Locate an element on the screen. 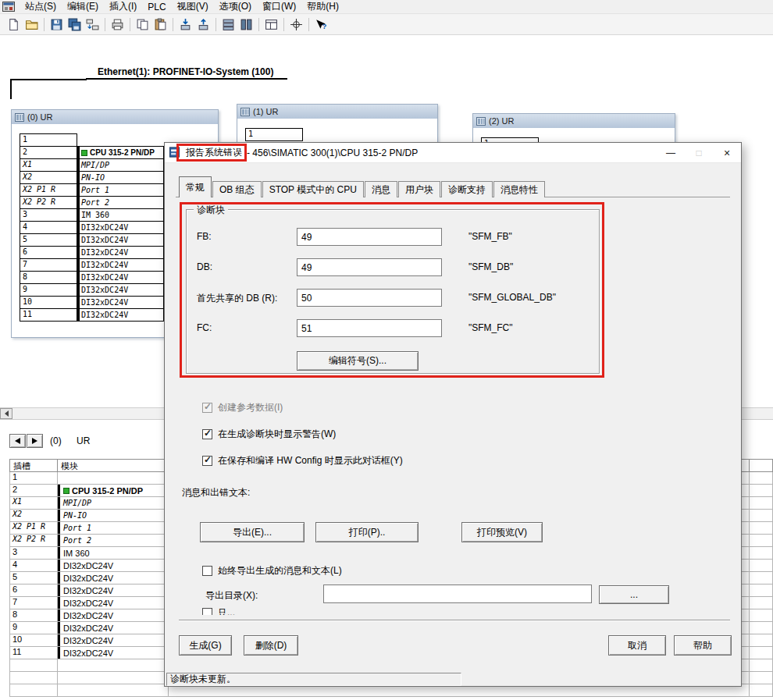 The height and width of the screenshot is (700, 773). save-all-button is located at coordinates (75, 25).